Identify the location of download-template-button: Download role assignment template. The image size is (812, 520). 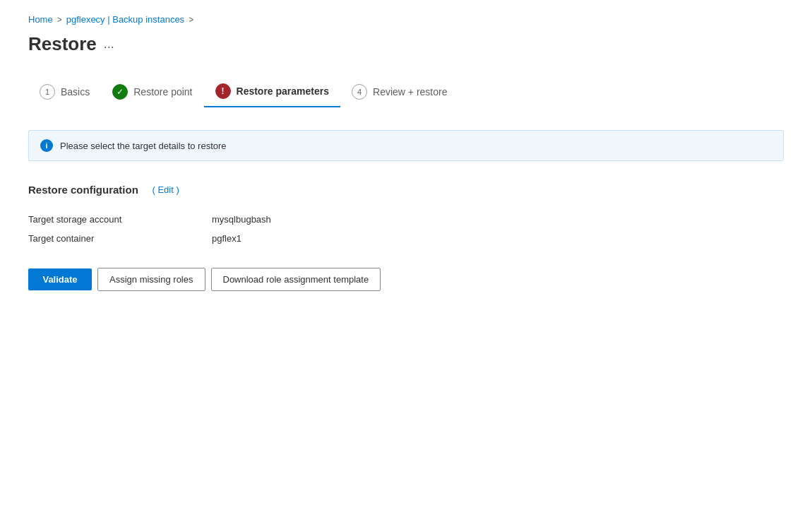
(297, 280).